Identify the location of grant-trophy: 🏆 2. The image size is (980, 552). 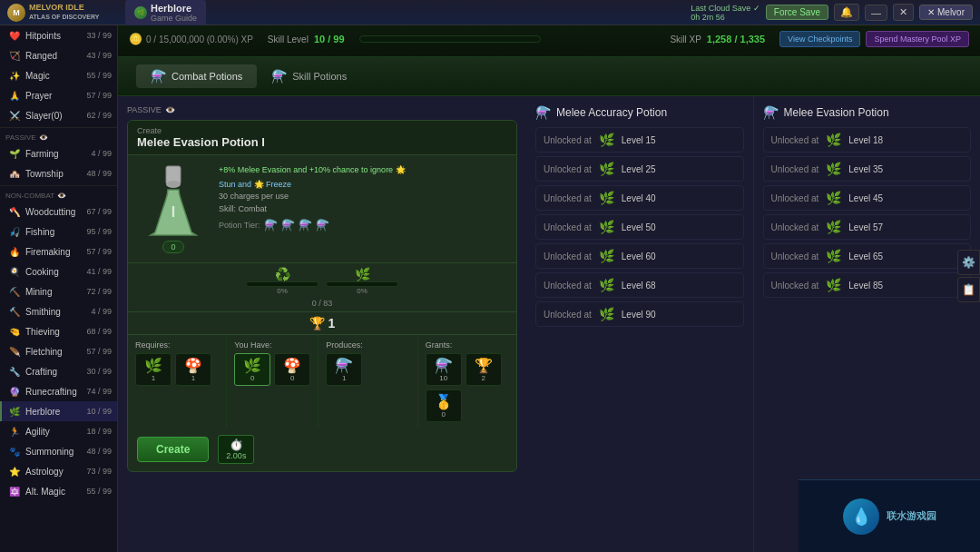
(484, 370).